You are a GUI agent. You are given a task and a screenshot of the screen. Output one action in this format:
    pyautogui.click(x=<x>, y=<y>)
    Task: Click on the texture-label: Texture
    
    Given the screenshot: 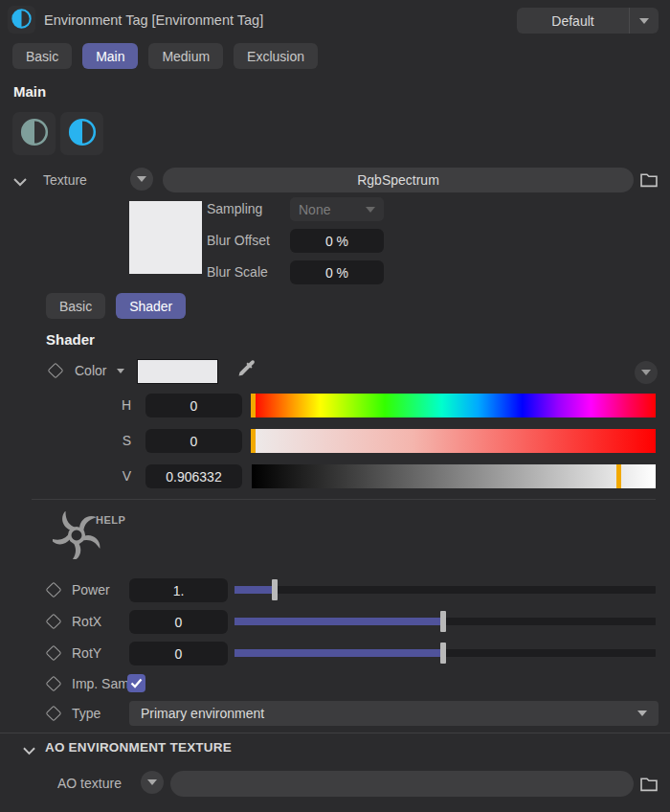 What is the action you would take?
    pyautogui.click(x=65, y=180)
    